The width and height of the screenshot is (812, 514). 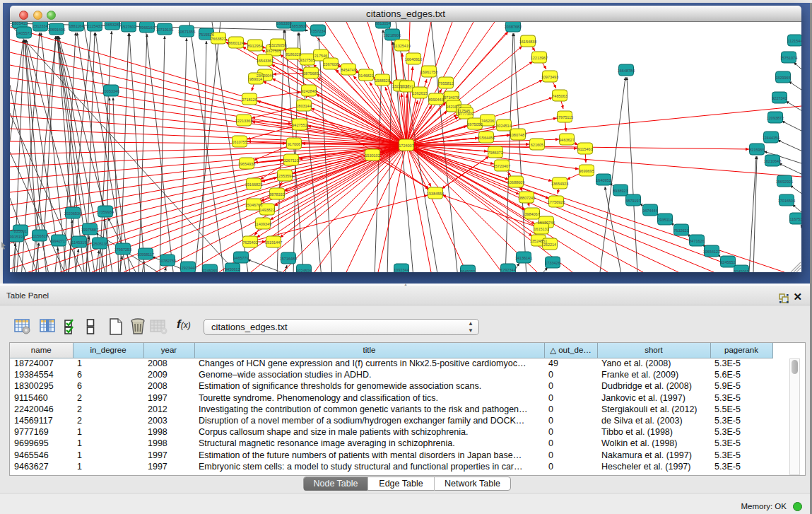 I want to click on svg-text: 16640910, so click(x=413, y=59).